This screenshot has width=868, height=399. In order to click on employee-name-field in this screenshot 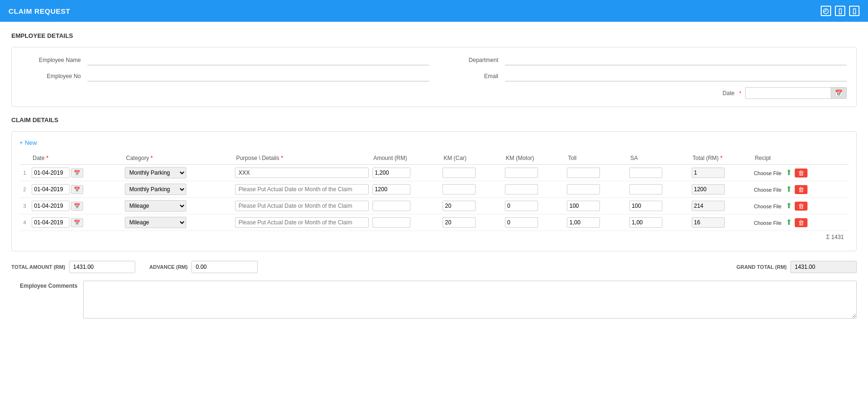, I will do `click(258, 60)`.